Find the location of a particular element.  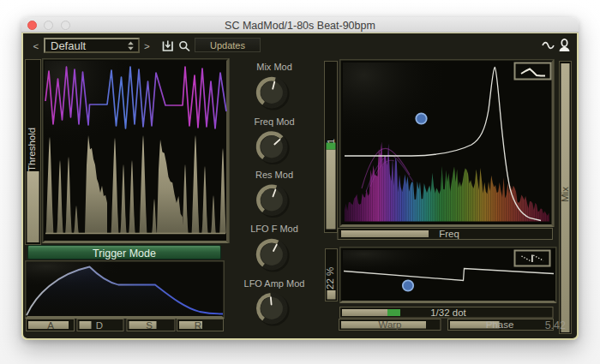

svg-text: Trigger Mode is located at coordinates (124, 254).